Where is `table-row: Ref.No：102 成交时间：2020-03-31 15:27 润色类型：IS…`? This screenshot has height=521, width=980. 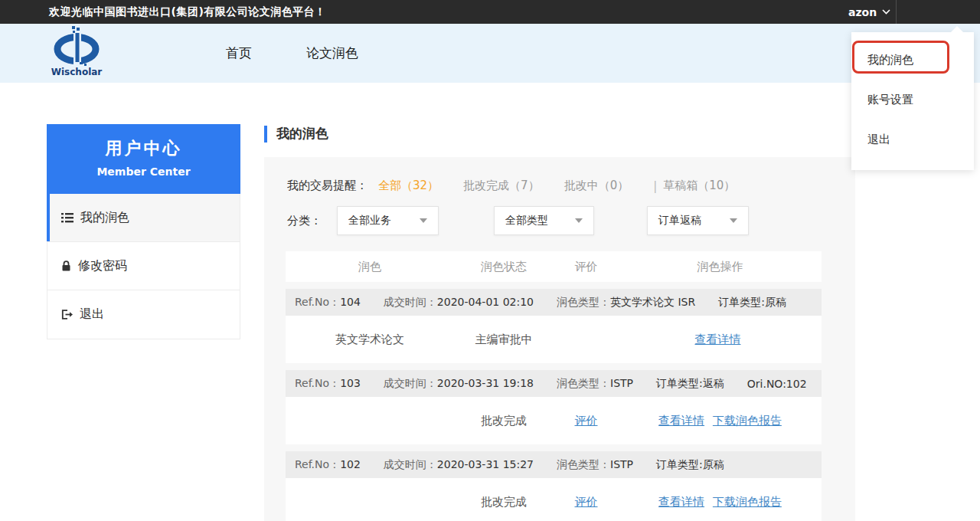 table-row: Ref.No：102 成交时间：2020-03-31 15:27 润色类型：IS… is located at coordinates (554, 486).